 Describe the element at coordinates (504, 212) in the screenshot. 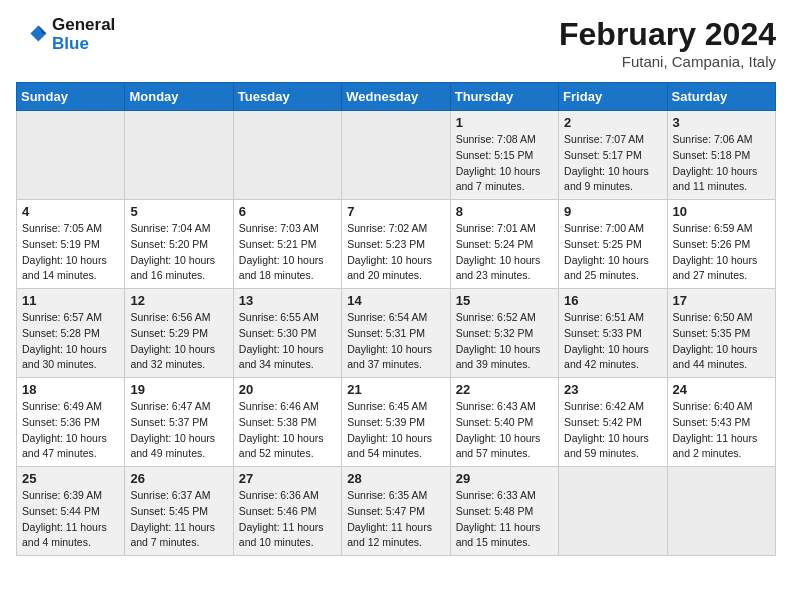

I see `day-number: 8` at that location.